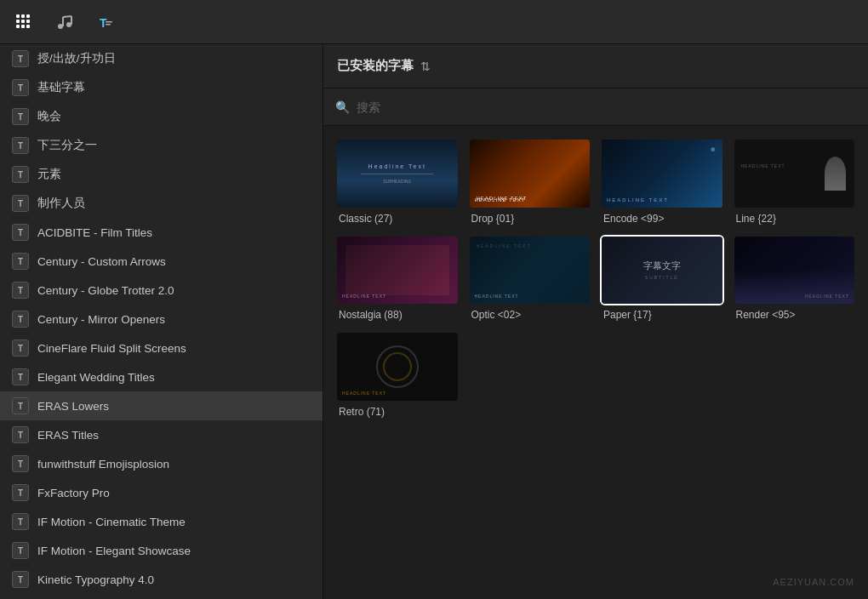 The height and width of the screenshot is (599, 868). What do you see at coordinates (95, 233) in the screenshot?
I see `sidebar-label: ACIDBITE - Film Titles` at bounding box center [95, 233].